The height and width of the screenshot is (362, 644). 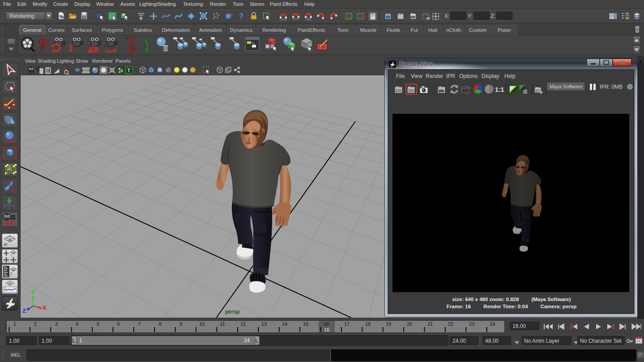 I want to click on svg-text: 20, so click(x=409, y=324).